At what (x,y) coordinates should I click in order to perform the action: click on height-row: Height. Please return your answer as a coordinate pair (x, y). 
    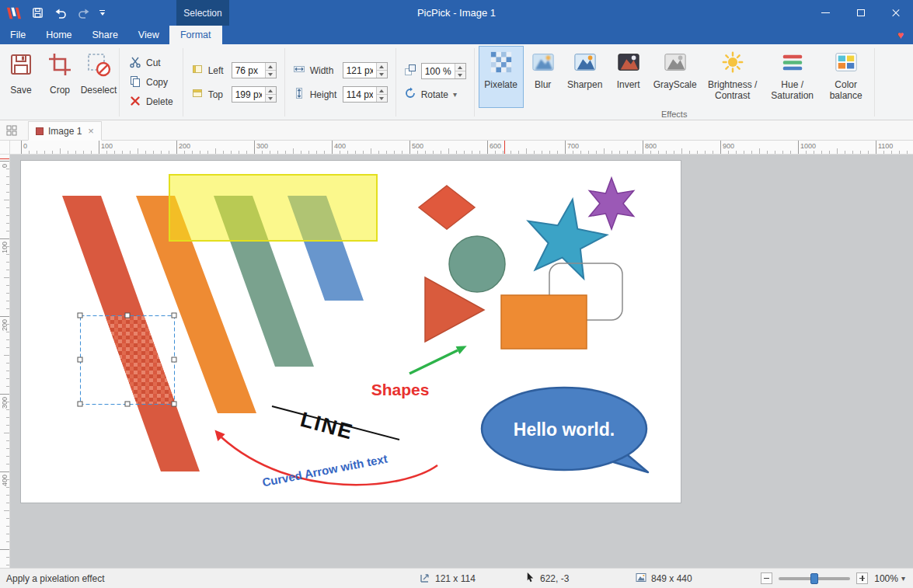
    Looking at the image, I should click on (340, 95).